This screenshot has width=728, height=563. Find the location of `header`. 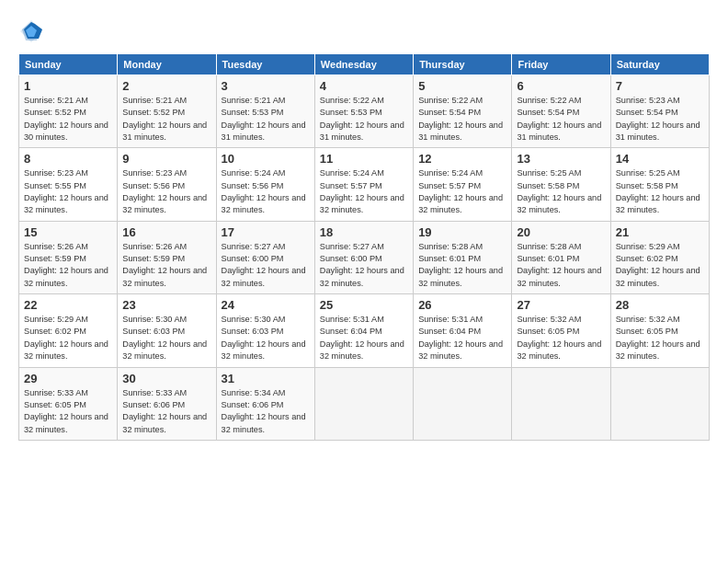

header is located at coordinates (364, 30).